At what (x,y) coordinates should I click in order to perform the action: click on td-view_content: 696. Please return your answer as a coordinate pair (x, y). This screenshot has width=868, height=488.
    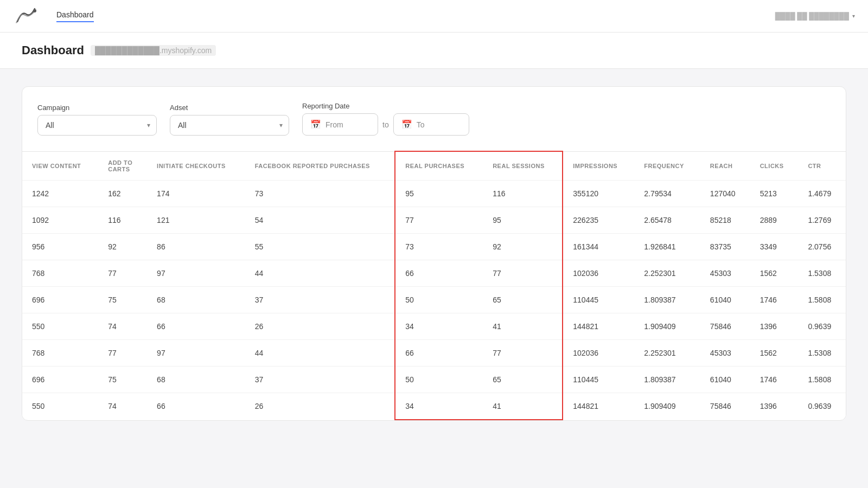
    Looking at the image, I should click on (60, 380).